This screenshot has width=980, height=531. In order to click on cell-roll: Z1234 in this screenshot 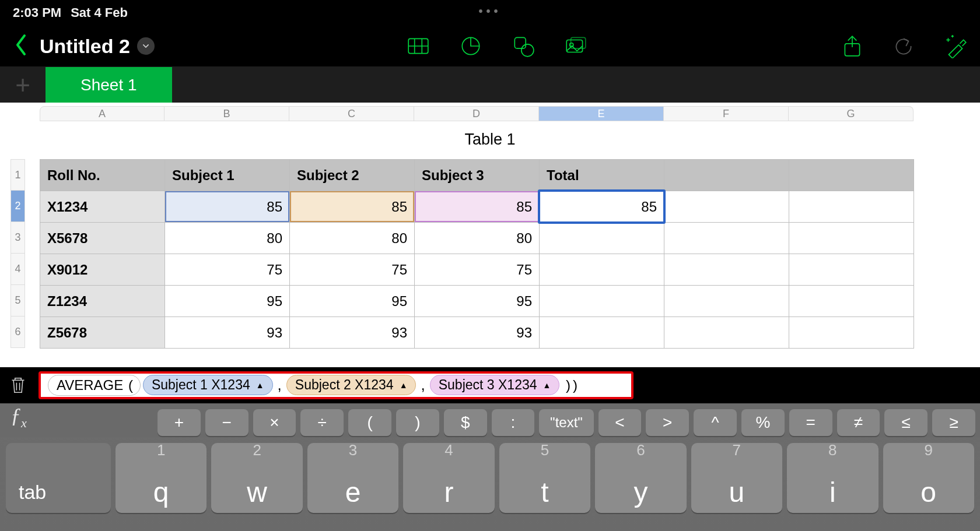, I will do `click(103, 301)`.